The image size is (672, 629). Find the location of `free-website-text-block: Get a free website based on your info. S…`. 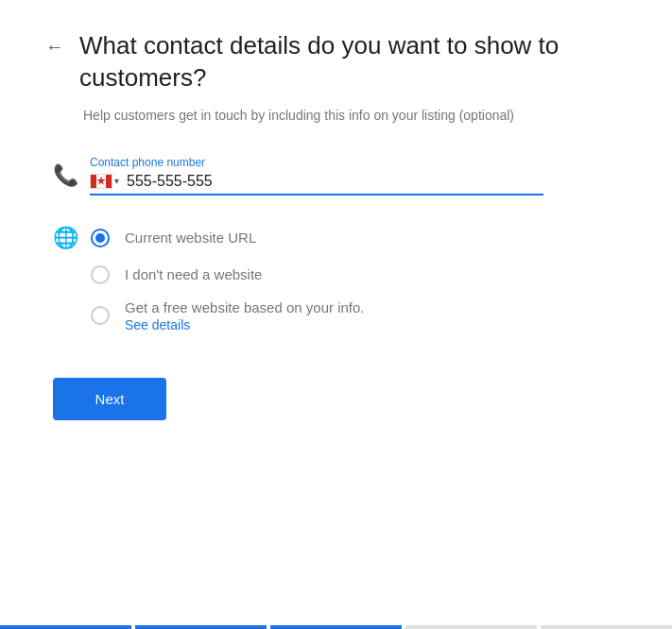

free-website-text-block: Get a free website based on your info. S… is located at coordinates (244, 315).